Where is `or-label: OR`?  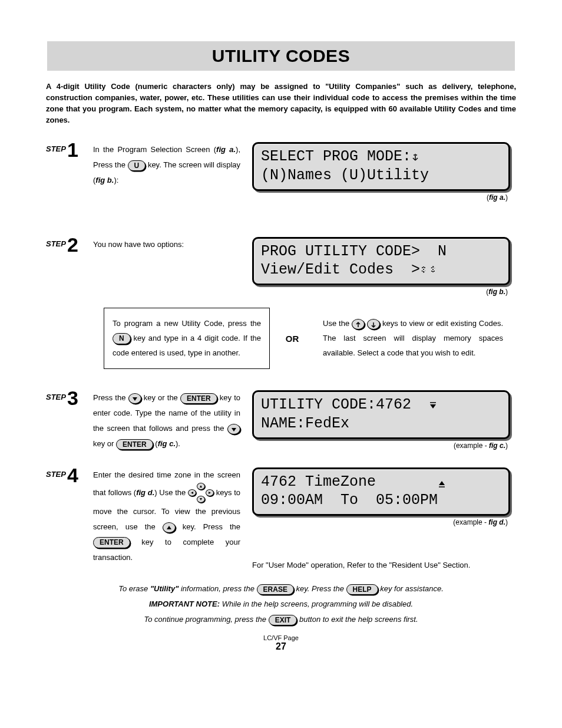
or-label: OR is located at coordinates (292, 338).